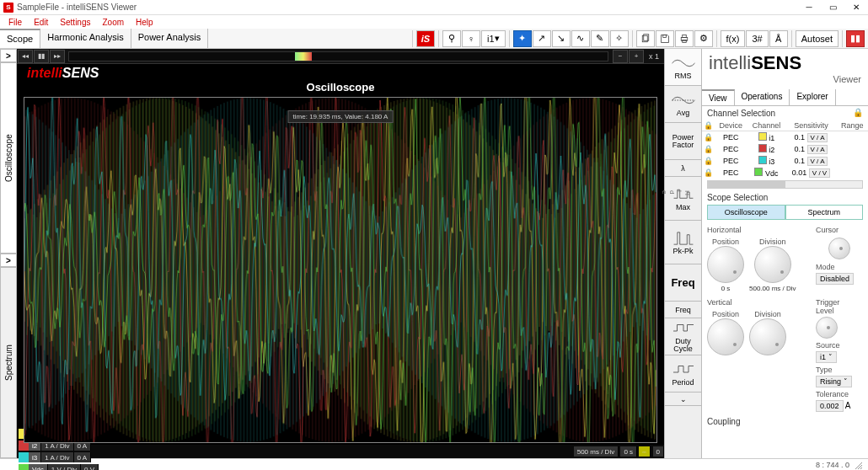 The width and height of the screenshot is (868, 470). What do you see at coordinates (522, 39) in the screenshot?
I see `cursor-tool-button: ✦` at bounding box center [522, 39].